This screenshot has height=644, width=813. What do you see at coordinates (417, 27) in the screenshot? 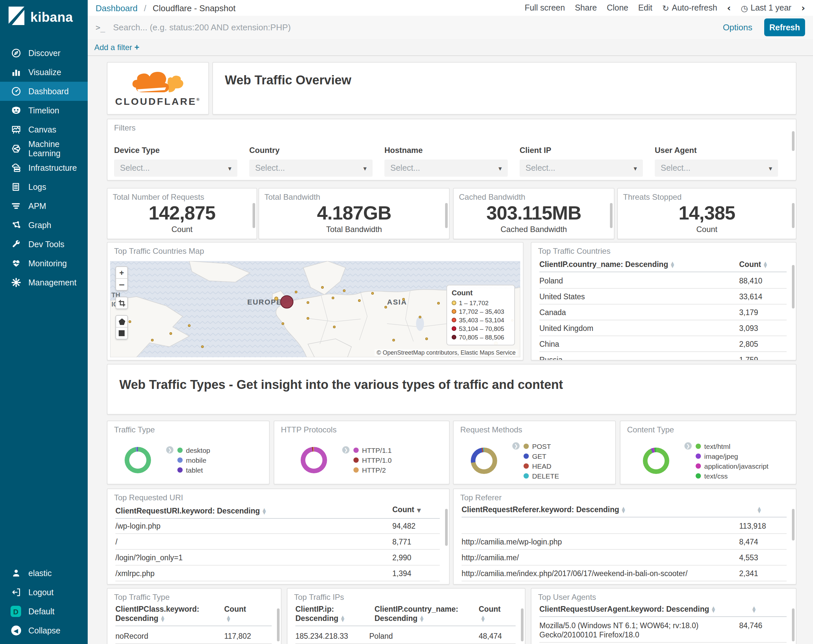
I see `search-input` at bounding box center [417, 27].